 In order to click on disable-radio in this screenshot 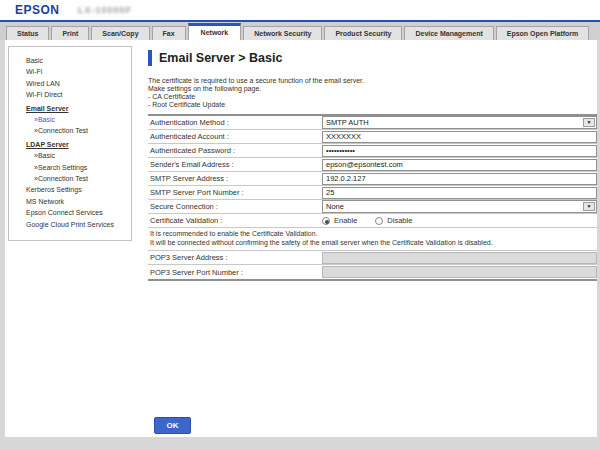, I will do `click(379, 221)`.